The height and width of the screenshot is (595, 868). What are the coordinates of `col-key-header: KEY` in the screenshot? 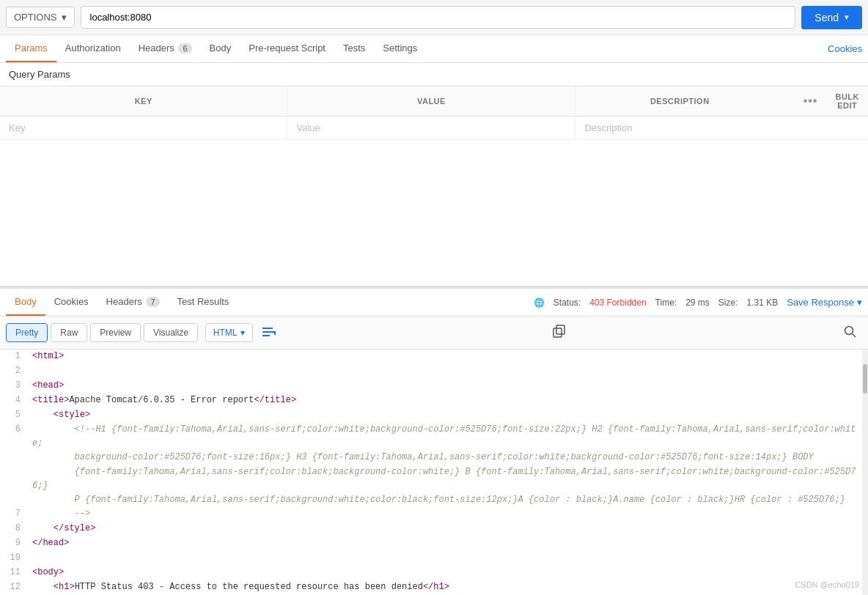 It's located at (144, 101).